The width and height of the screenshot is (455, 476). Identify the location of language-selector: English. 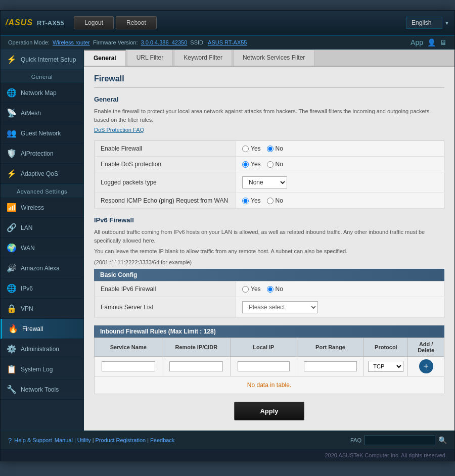
(424, 23).